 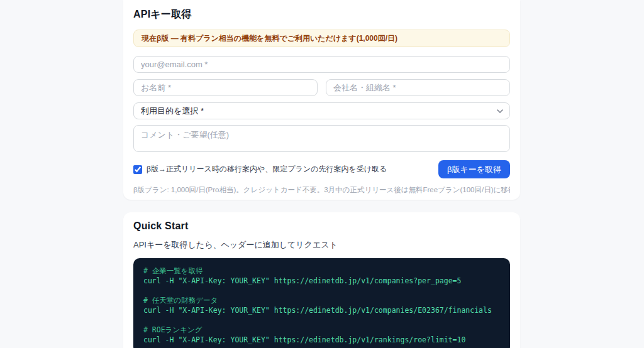 I want to click on email-input, so click(x=322, y=64).